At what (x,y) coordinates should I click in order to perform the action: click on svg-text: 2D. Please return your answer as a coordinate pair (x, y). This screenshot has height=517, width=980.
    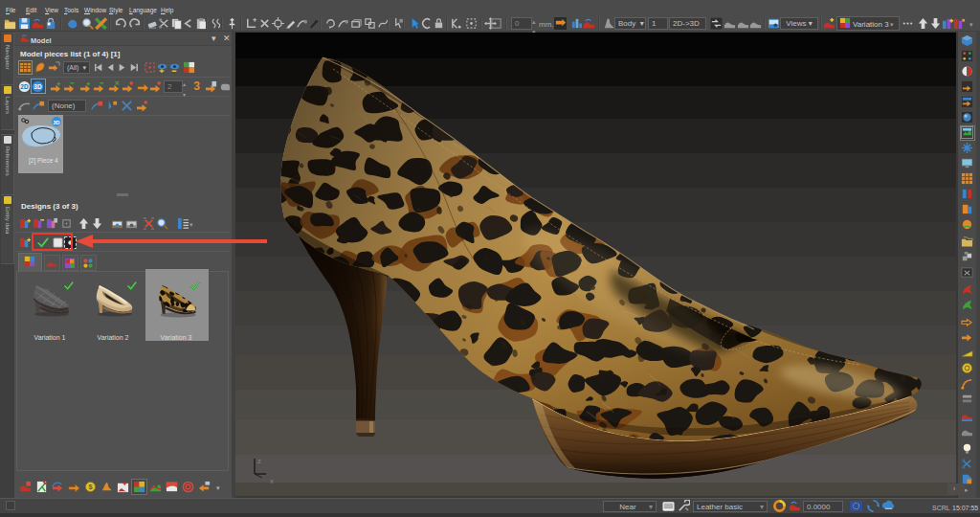
    Looking at the image, I should click on (25, 86).